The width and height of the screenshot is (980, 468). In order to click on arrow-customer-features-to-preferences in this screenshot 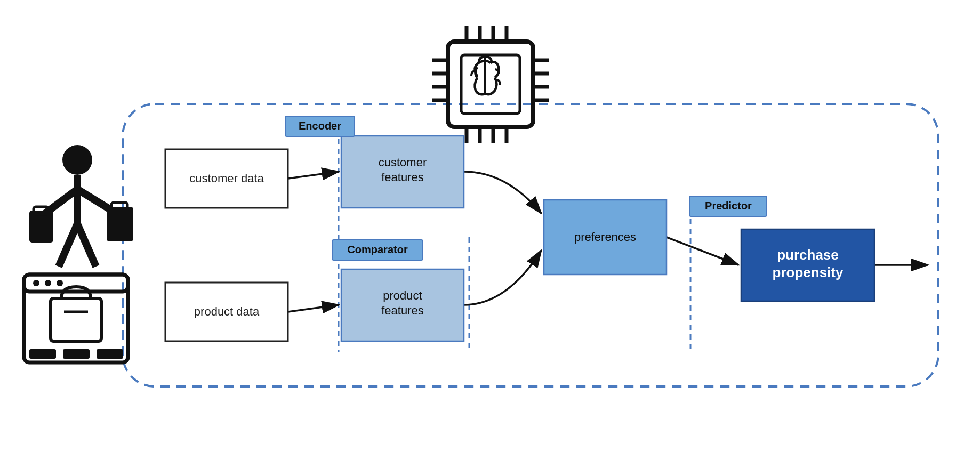, I will do `click(502, 192)`.